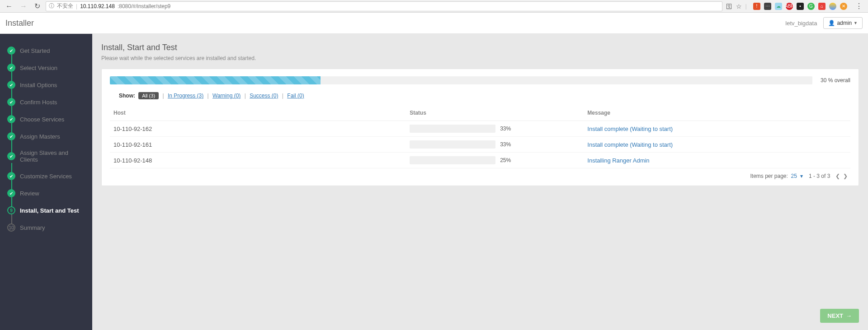  What do you see at coordinates (20, 23) in the screenshot?
I see `app-title: Installer` at bounding box center [20, 23].